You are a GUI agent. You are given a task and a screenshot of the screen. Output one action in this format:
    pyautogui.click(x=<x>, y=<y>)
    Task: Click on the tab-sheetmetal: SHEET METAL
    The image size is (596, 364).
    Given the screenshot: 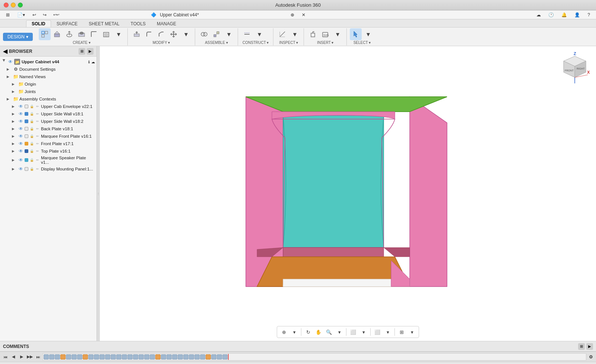 What is the action you would take?
    pyautogui.click(x=104, y=24)
    